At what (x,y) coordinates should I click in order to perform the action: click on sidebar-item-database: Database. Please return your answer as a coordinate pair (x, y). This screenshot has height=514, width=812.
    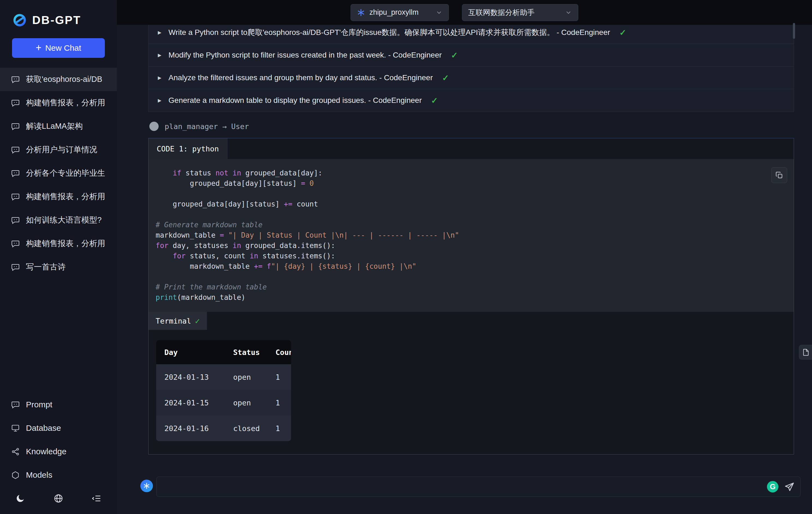
    Looking at the image, I should click on (59, 428).